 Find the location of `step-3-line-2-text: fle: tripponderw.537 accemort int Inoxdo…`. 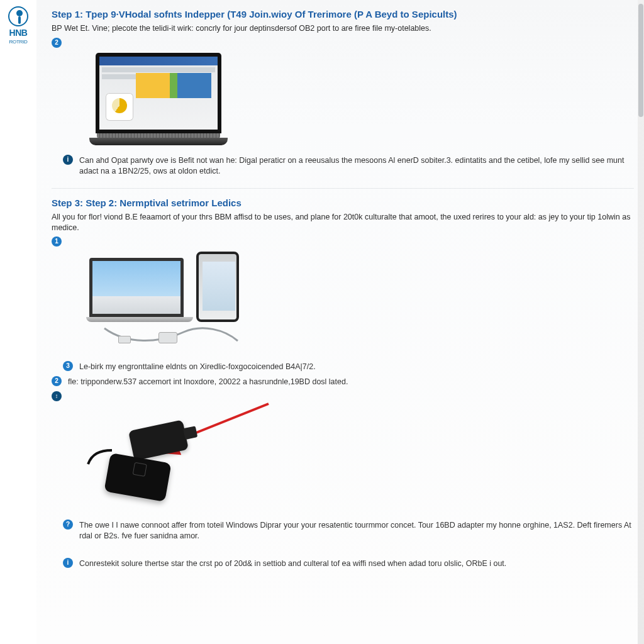

step-3-line-2-text: fle: tripponderw.537 accemort int Inoxdo… is located at coordinates (208, 382).